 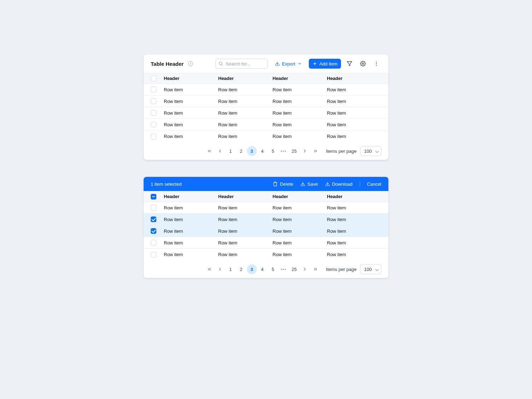 I want to click on items-per-page-label: Items per page, so click(x=342, y=270).